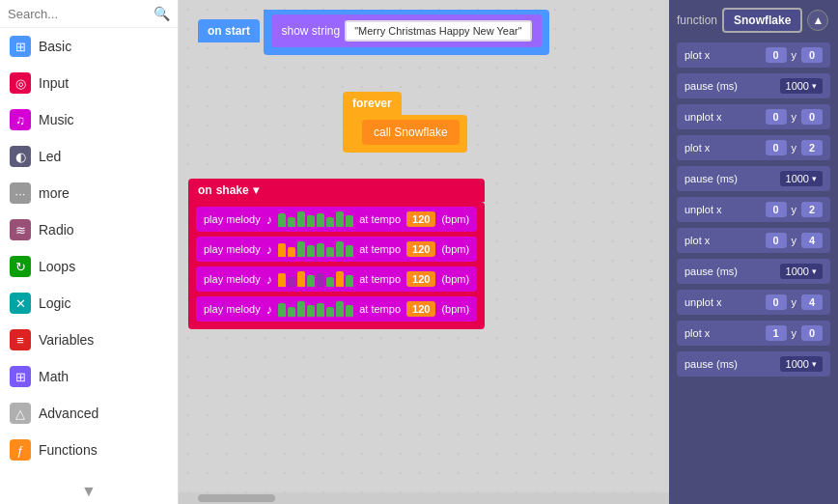 The height and width of the screenshot is (504, 838). Describe the element at coordinates (89, 120) in the screenshot. I see `sidebar-item-music: ♫ Music` at that location.